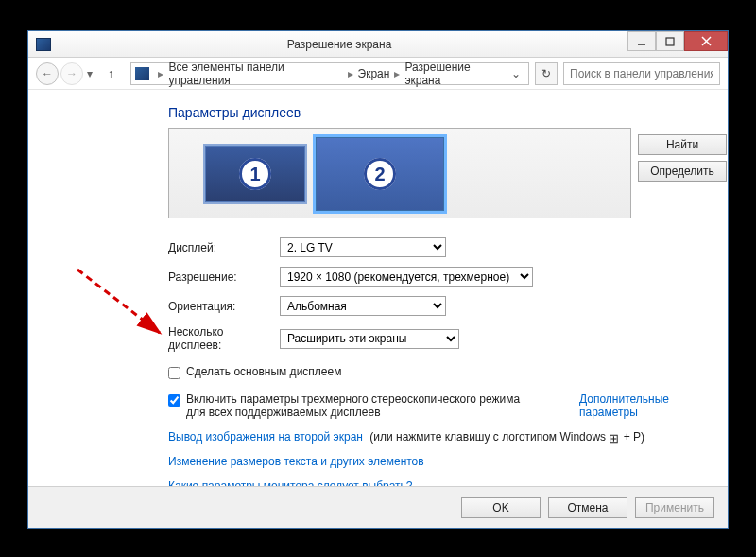 The width and height of the screenshot is (756, 557). What do you see at coordinates (111, 74) in the screenshot?
I see `up-button: ↑` at bounding box center [111, 74].